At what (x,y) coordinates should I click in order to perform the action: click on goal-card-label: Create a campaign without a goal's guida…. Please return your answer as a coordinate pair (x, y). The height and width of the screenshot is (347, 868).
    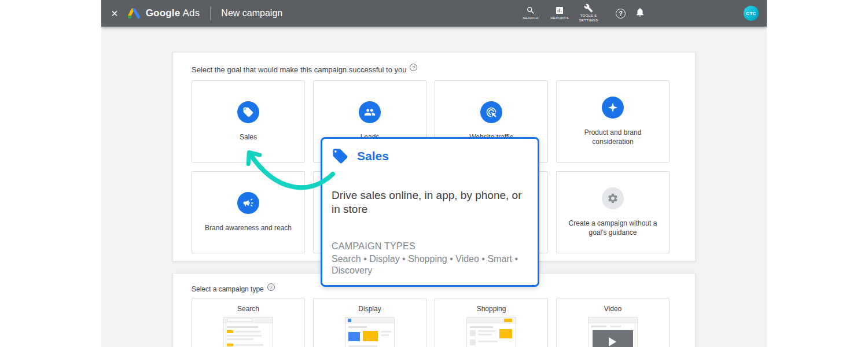
    Looking at the image, I should click on (613, 228).